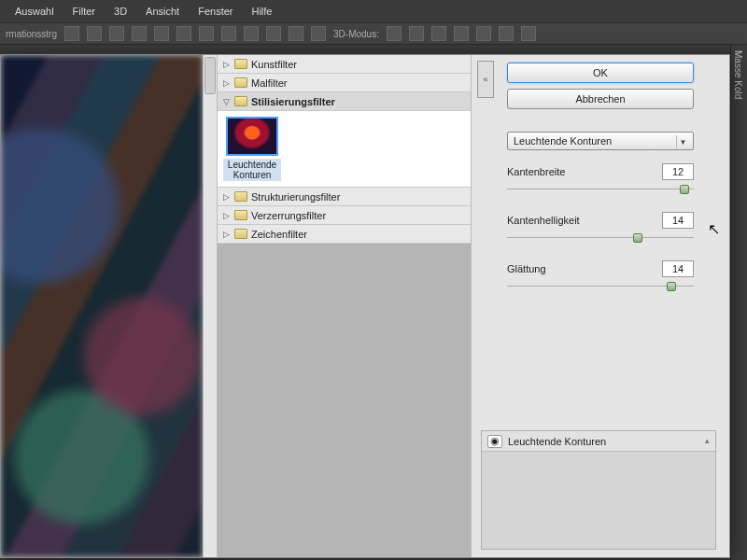 The image size is (747, 560). Describe the element at coordinates (599, 99) in the screenshot. I see `cancel-label: Abbrechen` at that location.